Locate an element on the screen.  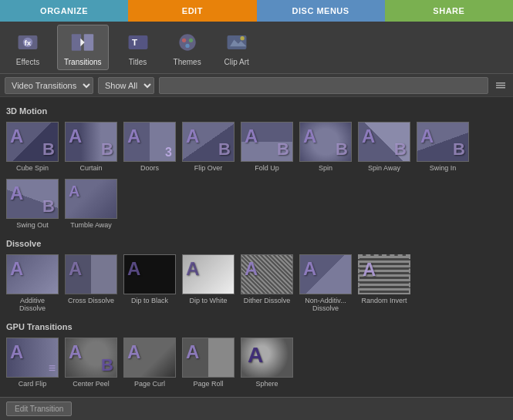
nav-edit: EDIT is located at coordinates (192, 11).